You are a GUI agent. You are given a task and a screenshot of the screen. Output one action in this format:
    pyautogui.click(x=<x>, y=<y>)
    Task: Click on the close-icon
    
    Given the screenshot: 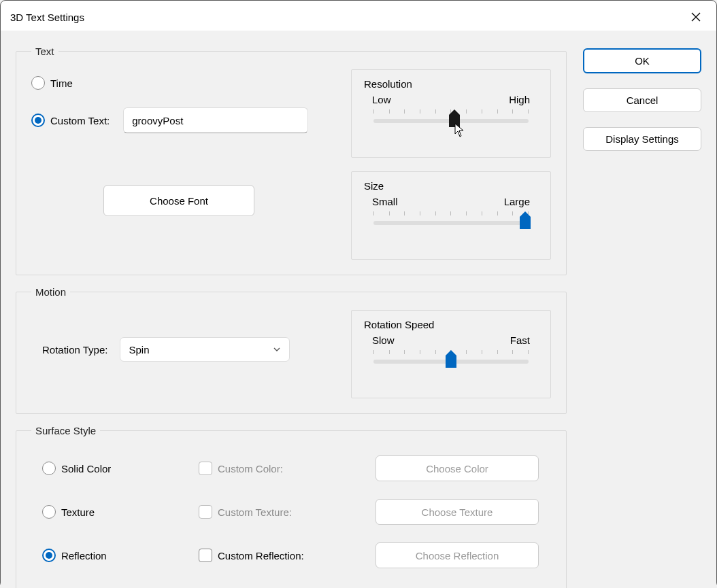 What is the action you would take?
    pyautogui.click(x=696, y=17)
    